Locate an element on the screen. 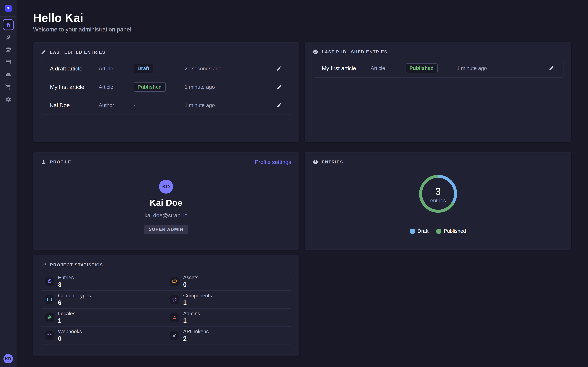 Image resolution: width=588 pixels, height=367 pixels. card-title: LAST EDITED ENTRIES is located at coordinates (78, 52).